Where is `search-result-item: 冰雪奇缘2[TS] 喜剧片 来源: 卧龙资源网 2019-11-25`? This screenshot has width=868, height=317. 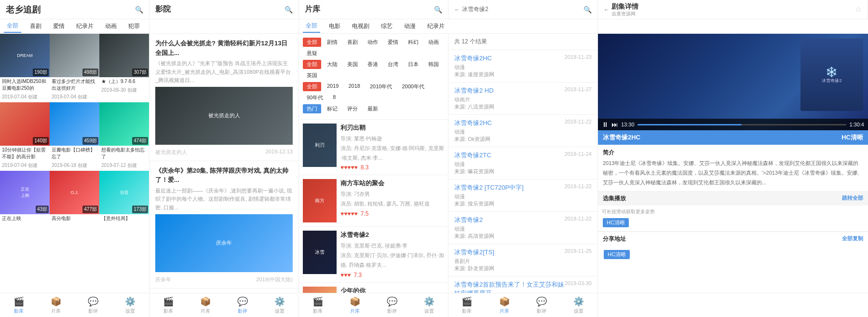
search-result-item: 冰雪奇缘2[TS] 喜剧片 来源: 卧龙资源网 2019-11-25 is located at coordinates (523, 261).